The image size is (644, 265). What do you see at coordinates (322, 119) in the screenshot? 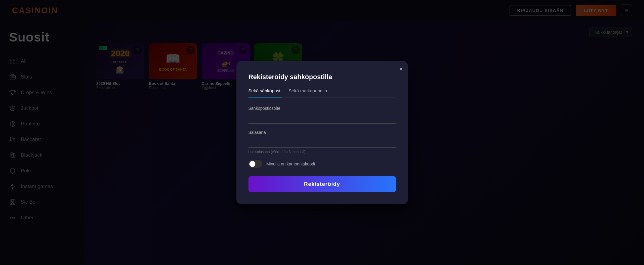
I see `email-input` at bounding box center [322, 119].